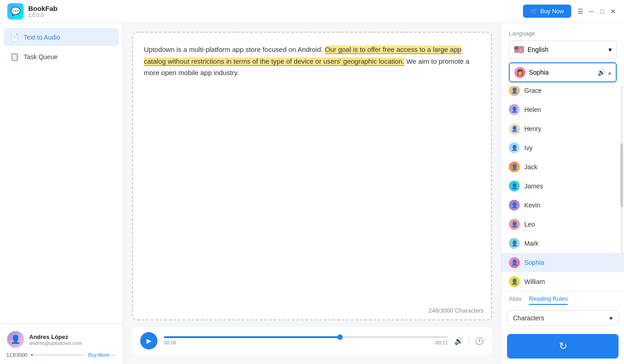 This screenshot has height=364, width=624. What do you see at coordinates (538, 50) in the screenshot?
I see `language-name: English` at bounding box center [538, 50].